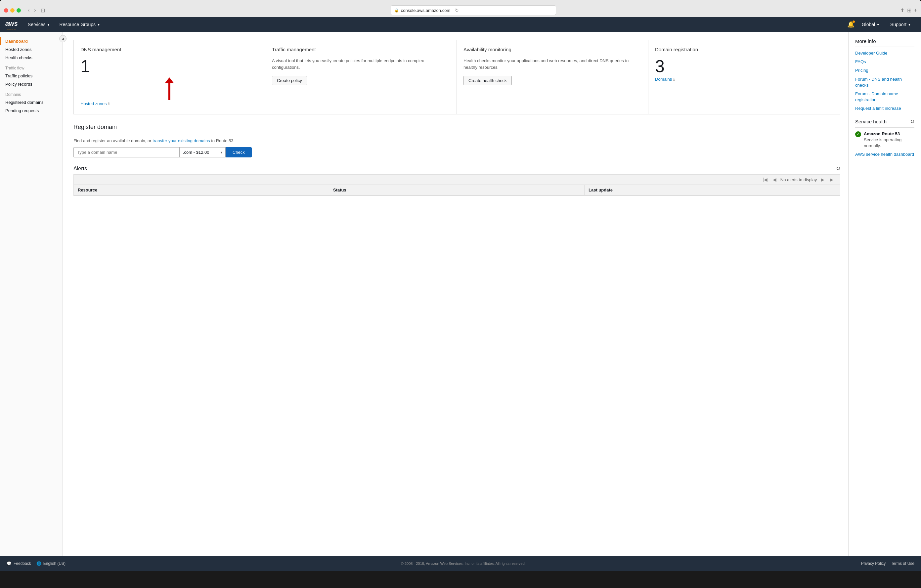  What do you see at coordinates (832, 180) in the screenshot?
I see `last-page-button: ▶|` at bounding box center [832, 180].